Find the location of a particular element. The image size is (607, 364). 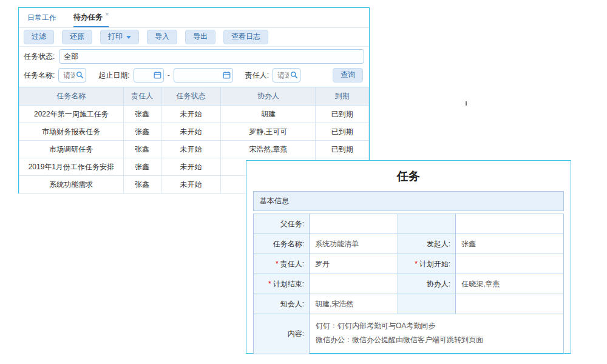

col-header-task-name: 任务名称 is located at coordinates (72, 96).